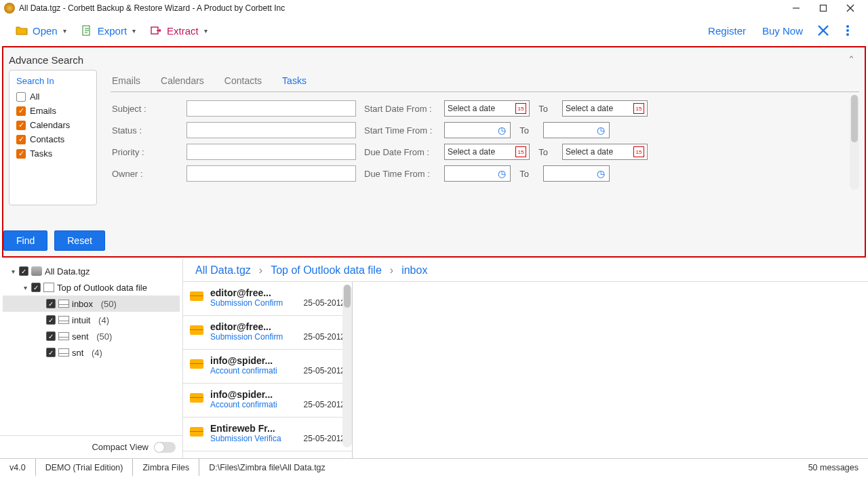 This screenshot has height=488, width=868. I want to click on start-time-to-picker: ◷, so click(576, 130).